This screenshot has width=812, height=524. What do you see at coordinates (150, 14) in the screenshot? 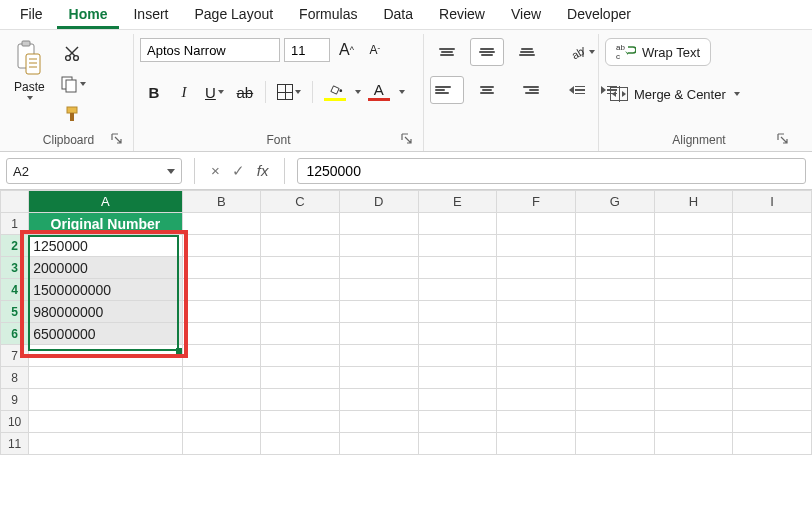
I see `tab-insert: Insert` at bounding box center [150, 14].